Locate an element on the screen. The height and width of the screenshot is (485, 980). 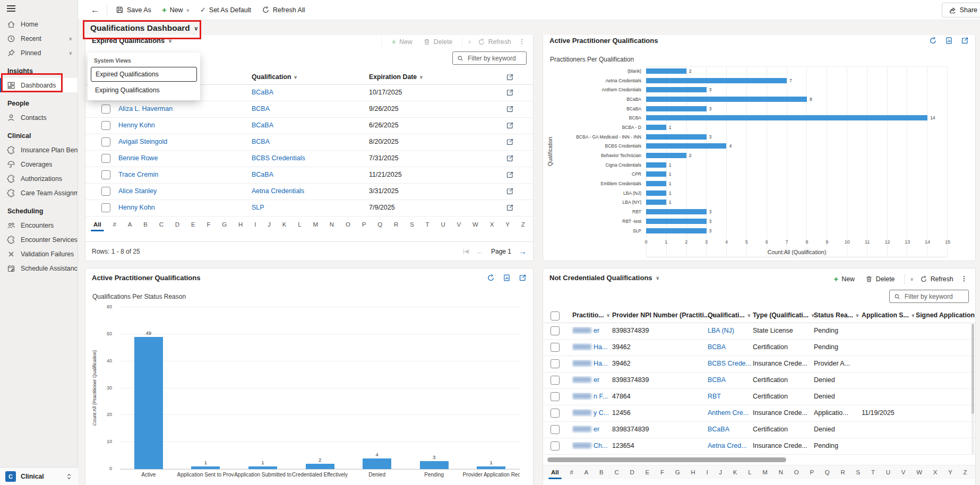
sidebar-item-contacts: Contacts is located at coordinates (39, 118).